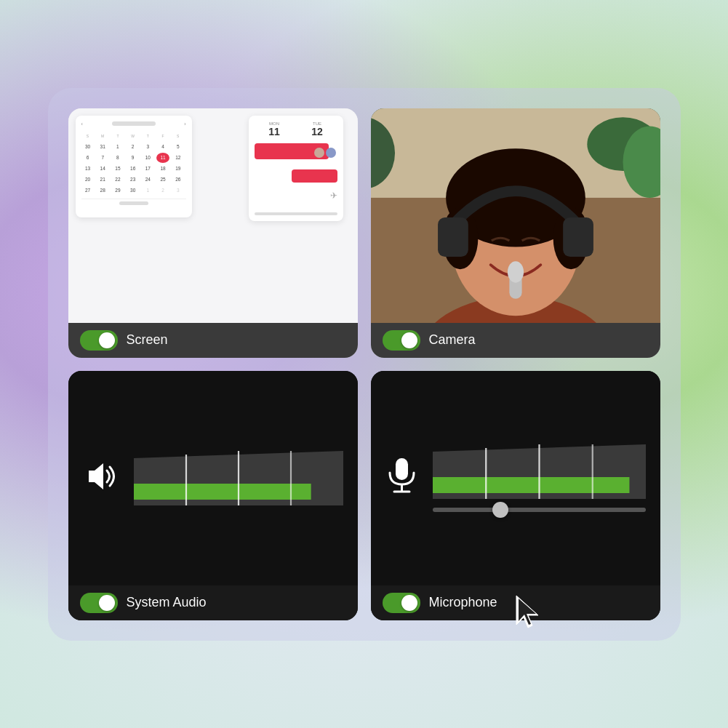  Describe the element at coordinates (500, 510) in the screenshot. I see `mic-slider-thumb` at that location.